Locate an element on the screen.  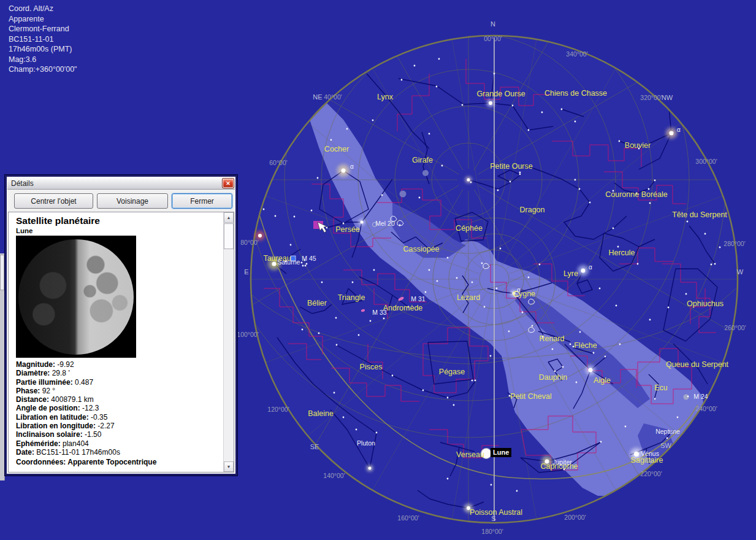
detail-row: Phase: 92 ° is located at coordinates (118, 391).